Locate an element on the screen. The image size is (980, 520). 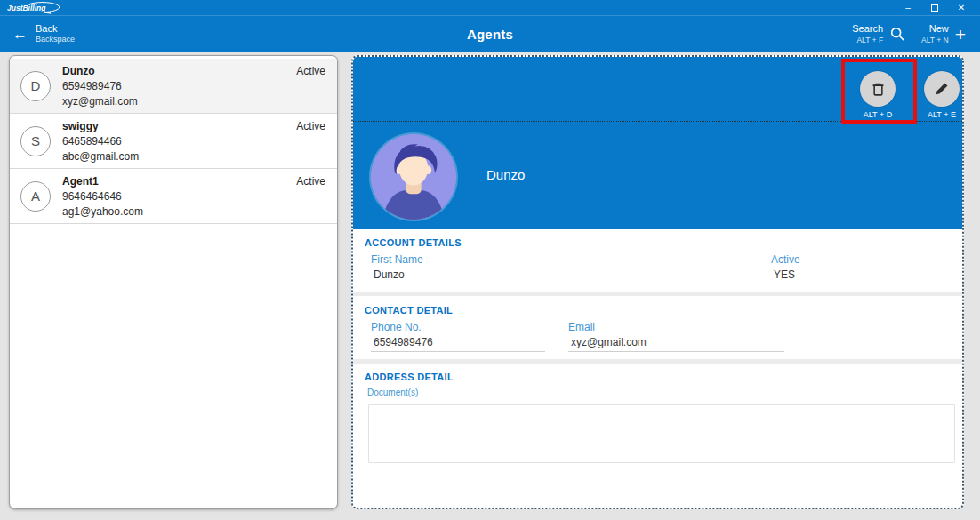
search-shortcut: ALT + F is located at coordinates (870, 41).